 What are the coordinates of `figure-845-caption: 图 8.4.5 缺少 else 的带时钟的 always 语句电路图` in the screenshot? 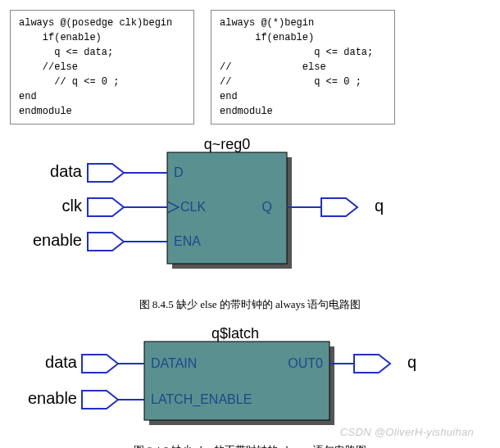 It's located at (250, 305).